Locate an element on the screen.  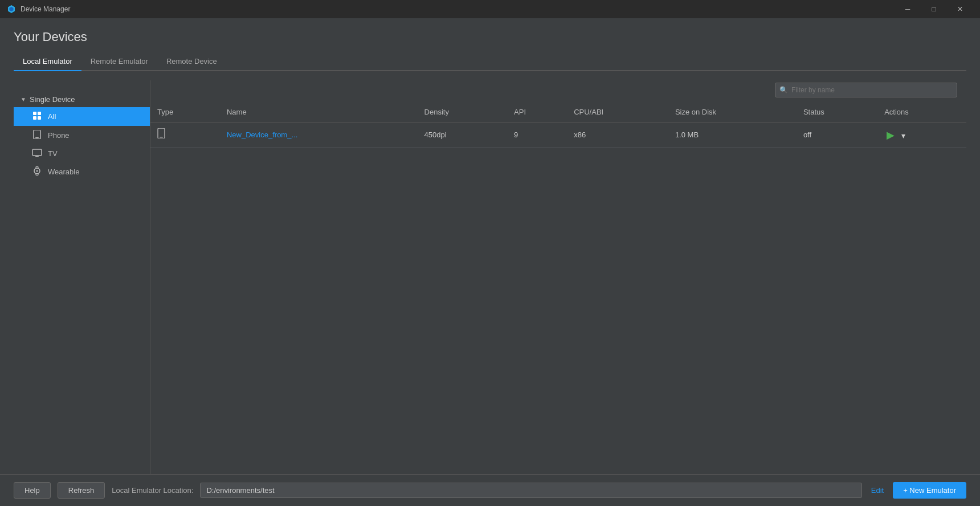
device-type-cell is located at coordinates (185, 135).